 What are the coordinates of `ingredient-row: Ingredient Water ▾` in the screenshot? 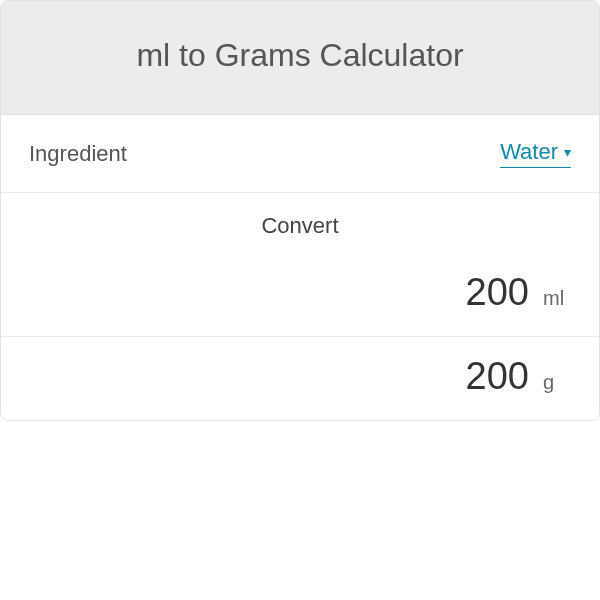 It's located at (300, 154).